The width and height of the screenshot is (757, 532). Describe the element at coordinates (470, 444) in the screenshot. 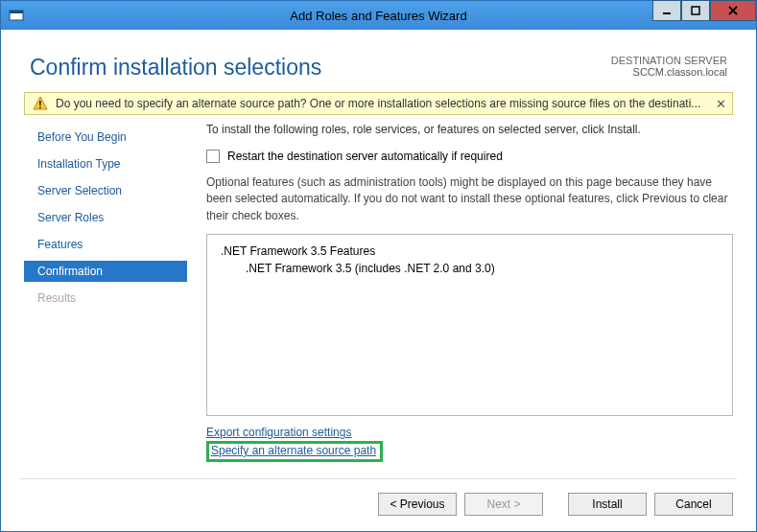

I see `links-area: Export configuration settings Specify an…` at that location.